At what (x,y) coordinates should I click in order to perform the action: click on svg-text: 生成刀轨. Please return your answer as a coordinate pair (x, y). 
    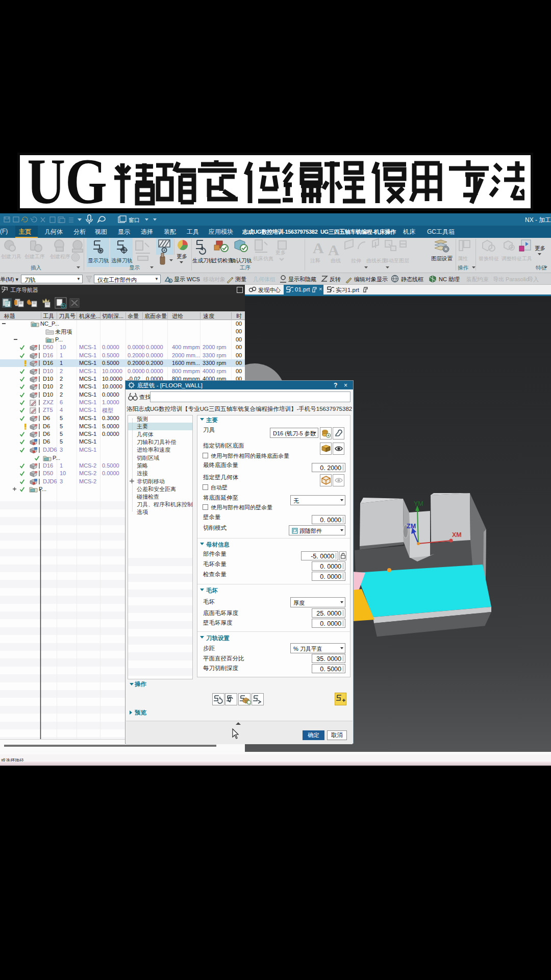
    Looking at the image, I should click on (203, 260).